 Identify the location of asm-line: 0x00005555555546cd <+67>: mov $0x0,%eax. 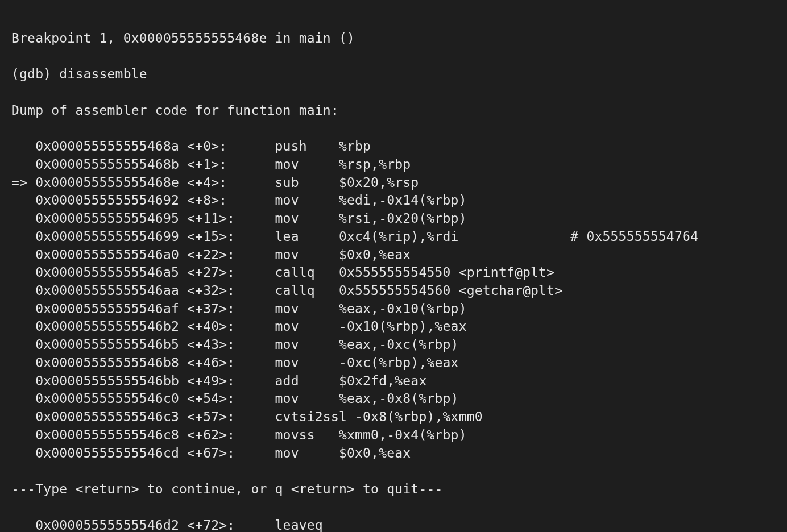
(394, 454).